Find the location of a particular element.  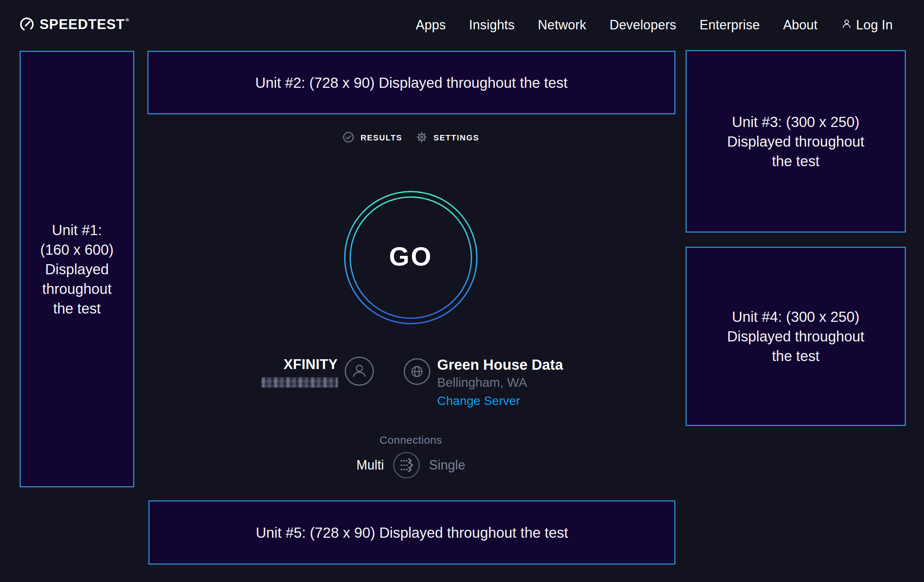

gear-icon is located at coordinates (422, 138).